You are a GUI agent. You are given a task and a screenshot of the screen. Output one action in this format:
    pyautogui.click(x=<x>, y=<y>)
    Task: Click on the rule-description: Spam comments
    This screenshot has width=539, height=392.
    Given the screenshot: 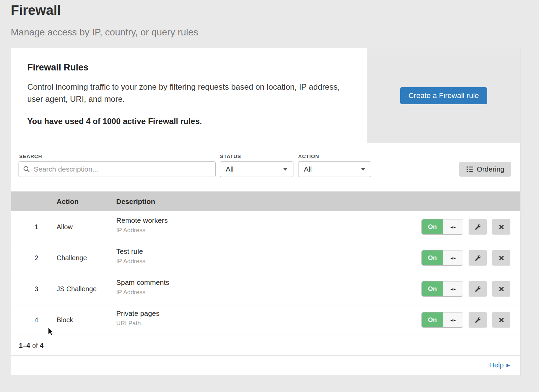 What is the action you would take?
    pyautogui.click(x=143, y=282)
    